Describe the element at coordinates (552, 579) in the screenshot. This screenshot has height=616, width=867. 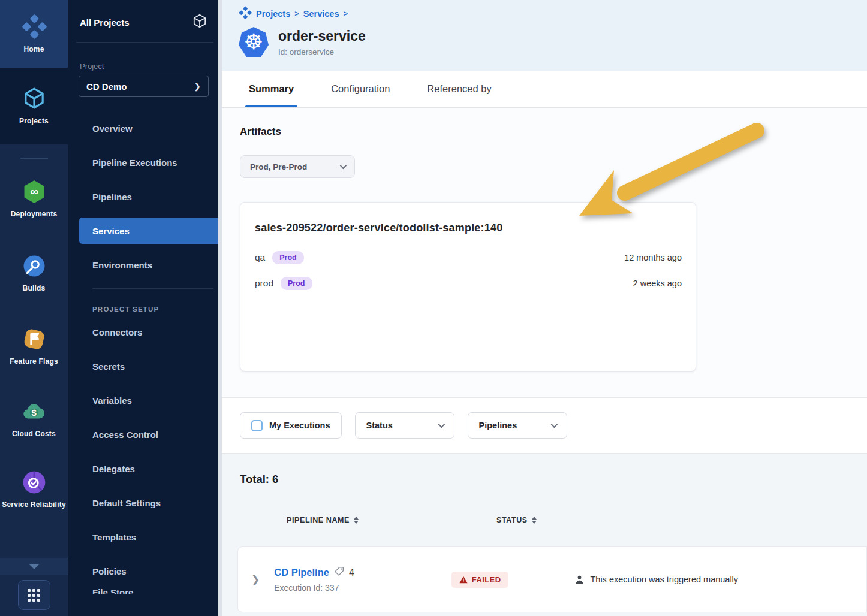
I see `execution-row: ❯ CD Pipeline 4 Execution Id: 337` at that location.